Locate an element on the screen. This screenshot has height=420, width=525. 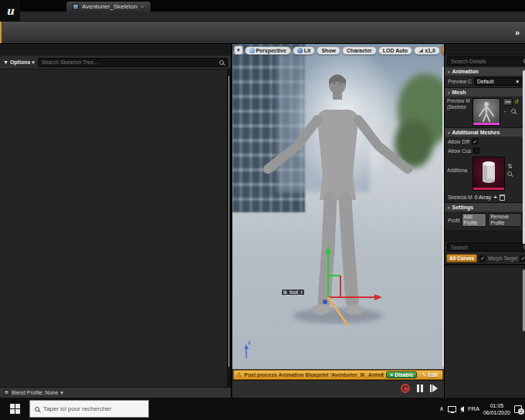
windows-search-bar: Taper ici pour rechercher is located at coordinates (90, 409).